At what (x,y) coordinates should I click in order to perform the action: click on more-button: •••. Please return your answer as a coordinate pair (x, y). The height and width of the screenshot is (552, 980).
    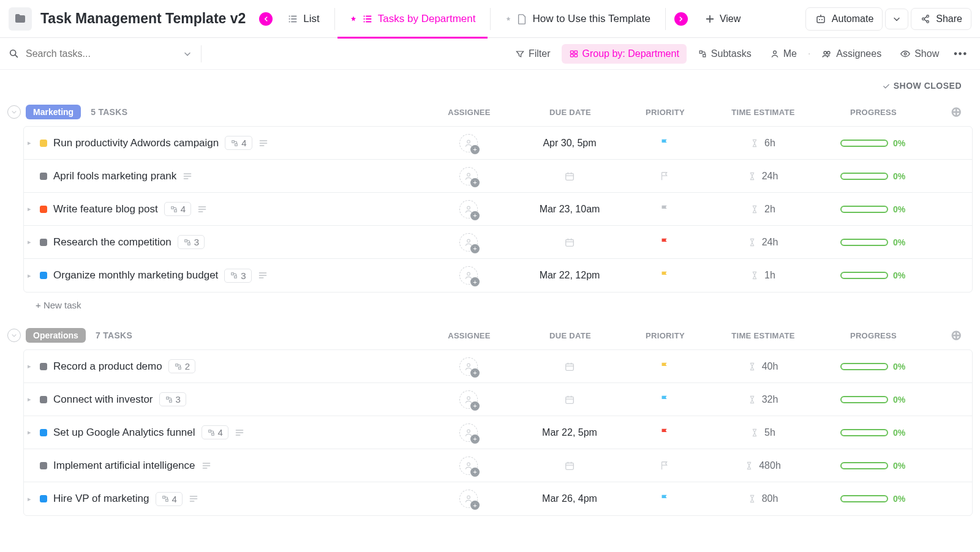
    Looking at the image, I should click on (960, 54).